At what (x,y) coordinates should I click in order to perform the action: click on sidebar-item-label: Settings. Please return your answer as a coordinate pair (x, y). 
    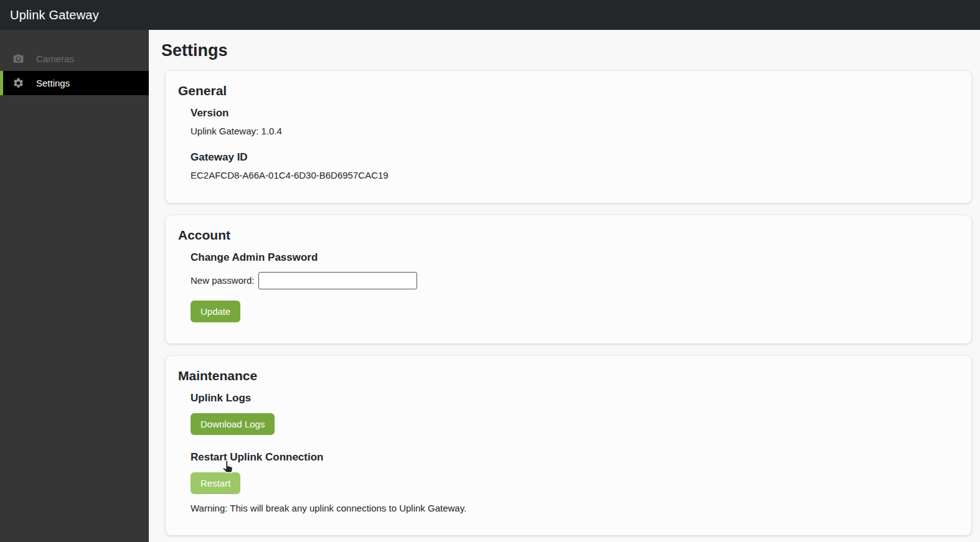
    Looking at the image, I should click on (53, 83).